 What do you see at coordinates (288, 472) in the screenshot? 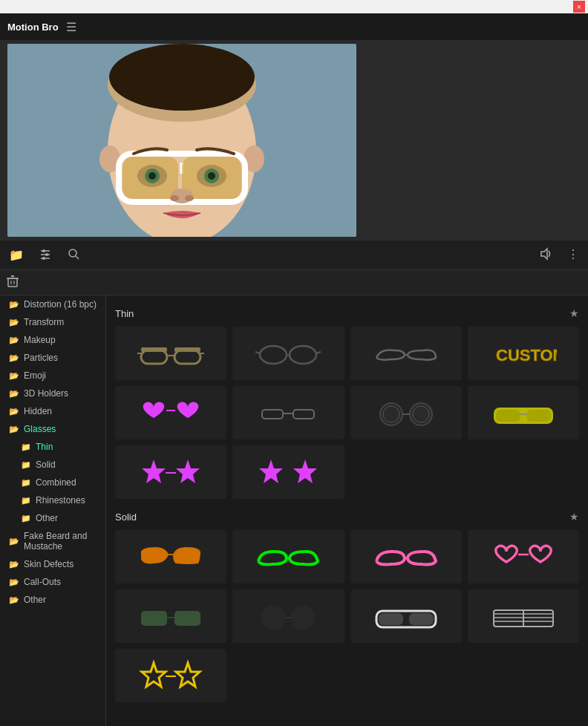
I see `glasses-item-star-pink2` at bounding box center [288, 472].